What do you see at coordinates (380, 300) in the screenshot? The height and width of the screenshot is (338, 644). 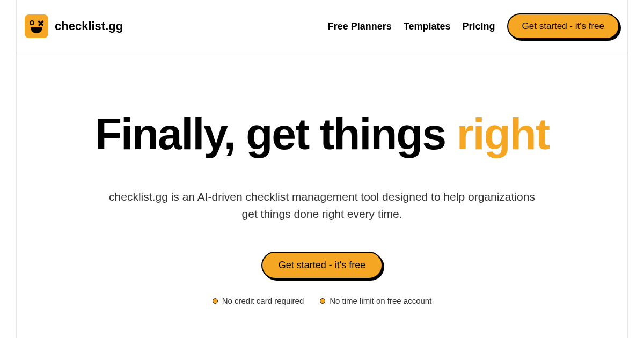 I see `benefit-text: No time limit on free account` at bounding box center [380, 300].